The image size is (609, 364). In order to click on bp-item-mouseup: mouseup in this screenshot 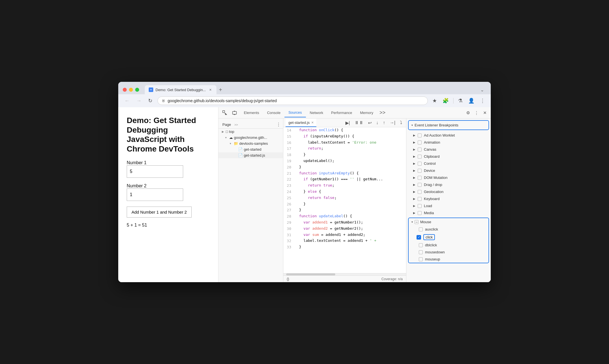, I will do `click(449, 259)`.